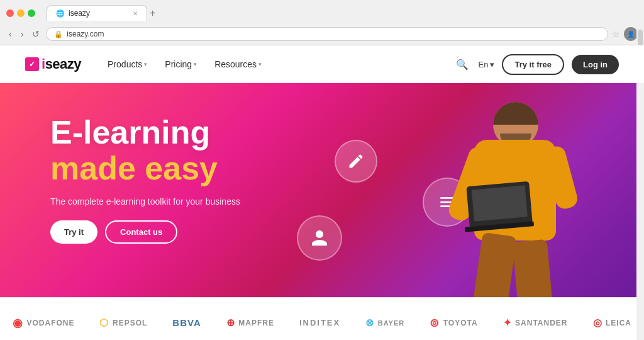 The image size is (644, 340). I want to click on contact-label: Contact us, so click(141, 232).